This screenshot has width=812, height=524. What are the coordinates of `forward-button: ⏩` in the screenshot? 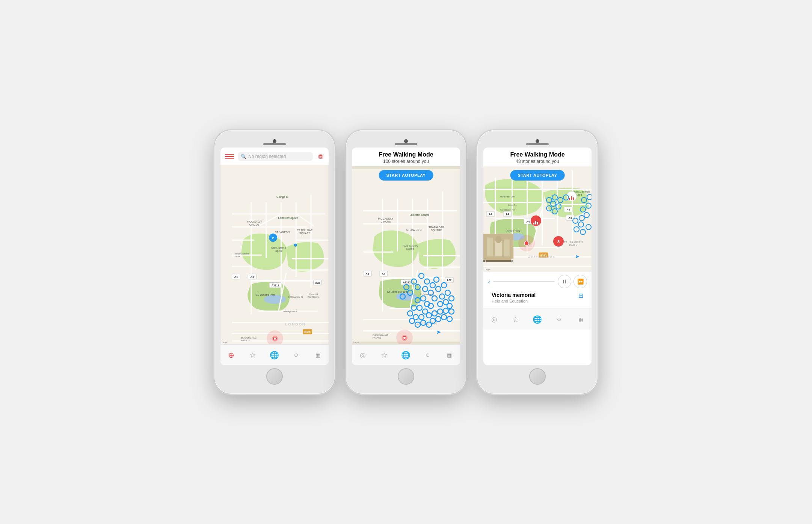 It's located at (580, 282).